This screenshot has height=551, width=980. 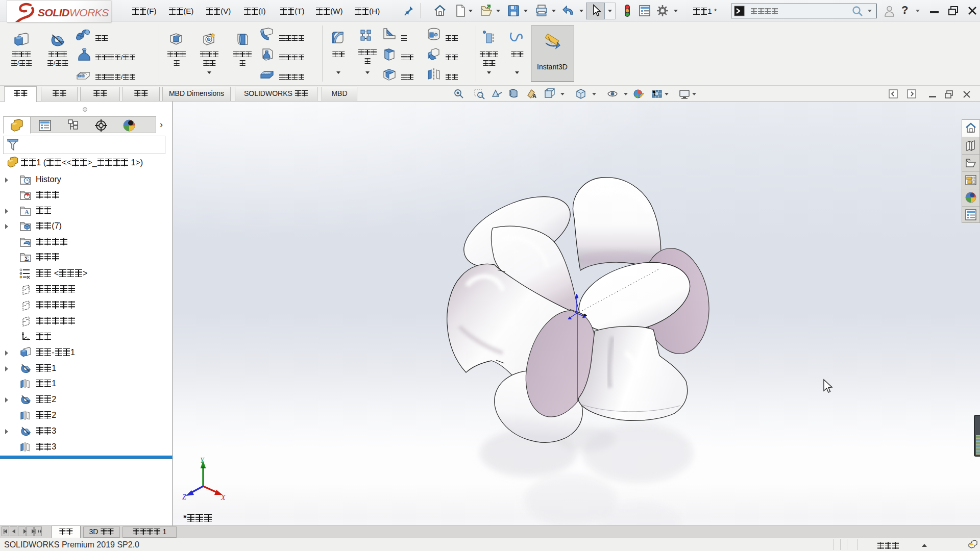 I want to click on svg-text: Σ, so click(x=27, y=258).